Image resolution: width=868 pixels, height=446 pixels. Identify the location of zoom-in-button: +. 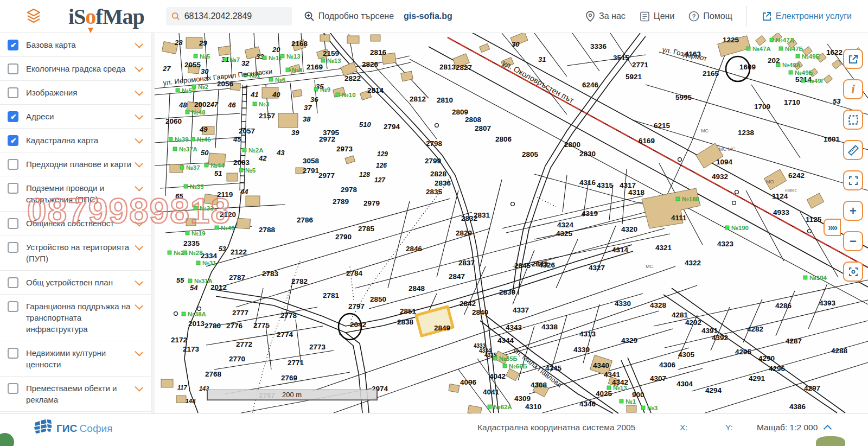
(853, 211).